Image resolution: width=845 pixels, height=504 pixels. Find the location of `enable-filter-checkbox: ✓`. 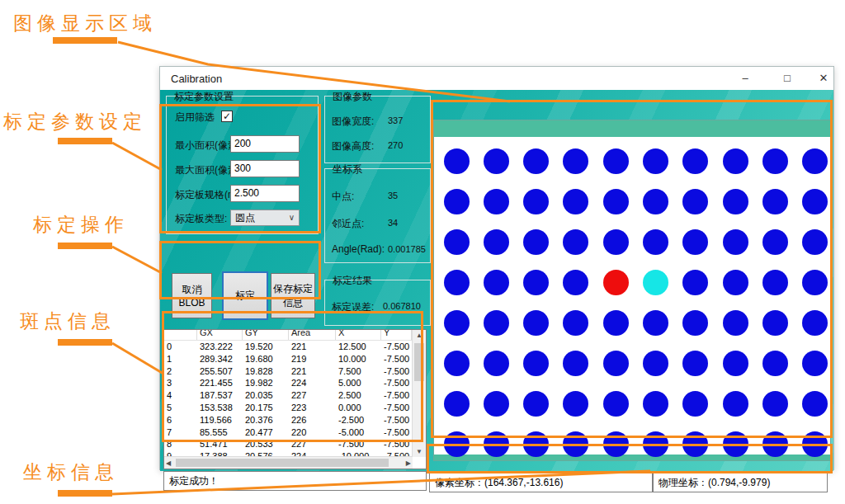

enable-filter-checkbox: ✓ is located at coordinates (227, 116).